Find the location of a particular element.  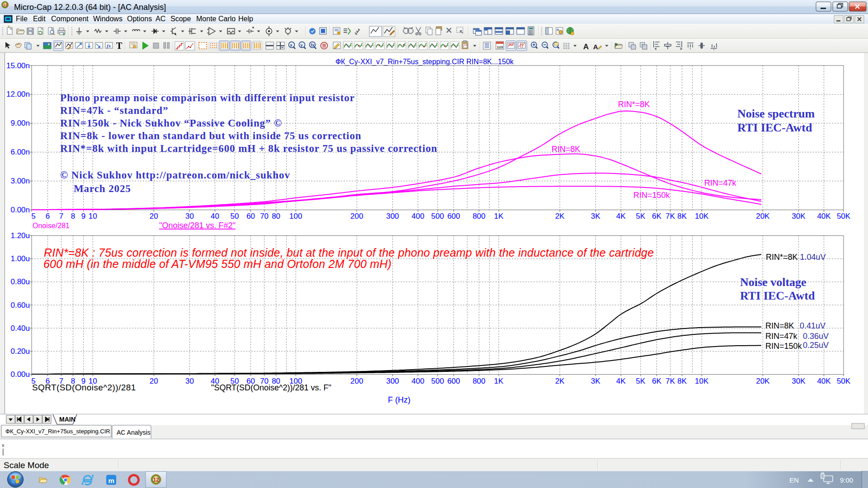

svg-text: RIN*=8K is located at coordinates (634, 104).